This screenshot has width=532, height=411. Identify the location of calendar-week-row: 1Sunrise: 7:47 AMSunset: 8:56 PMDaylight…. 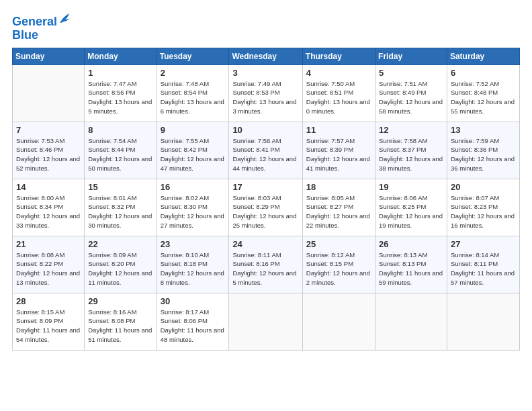
(266, 93).